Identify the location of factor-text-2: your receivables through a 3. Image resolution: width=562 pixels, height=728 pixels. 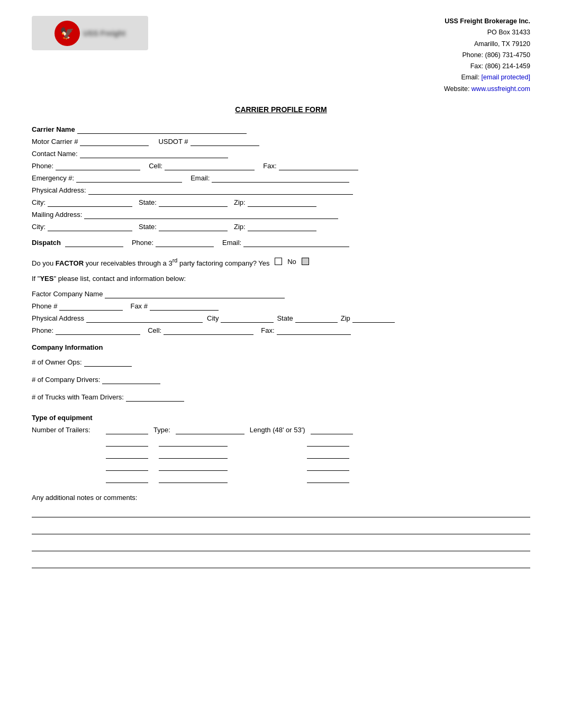
(128, 262).